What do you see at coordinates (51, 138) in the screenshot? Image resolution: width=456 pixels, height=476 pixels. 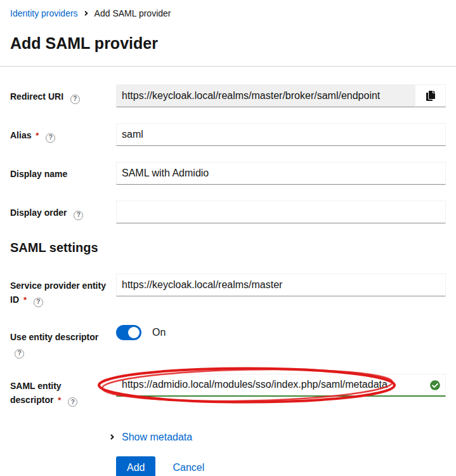 I see `alias-help-icon: ?` at bounding box center [51, 138].